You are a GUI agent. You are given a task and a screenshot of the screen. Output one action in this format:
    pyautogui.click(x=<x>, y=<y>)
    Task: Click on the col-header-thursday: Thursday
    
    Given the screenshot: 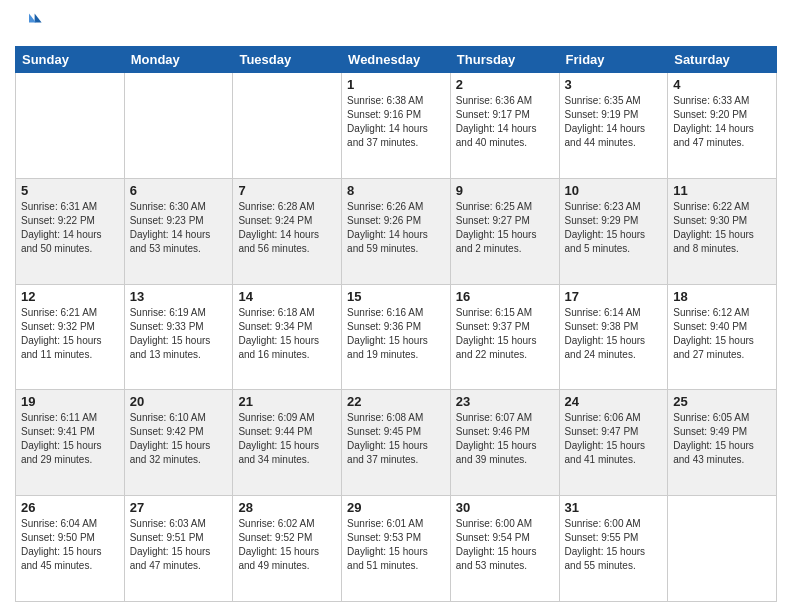 What is the action you would take?
    pyautogui.click(x=504, y=60)
    